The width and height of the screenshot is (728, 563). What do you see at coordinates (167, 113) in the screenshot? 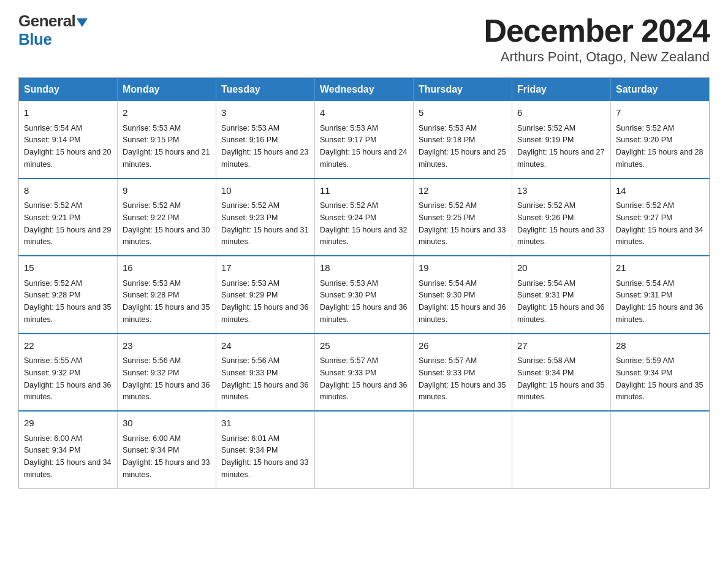
I see `day-number: 2` at bounding box center [167, 113].